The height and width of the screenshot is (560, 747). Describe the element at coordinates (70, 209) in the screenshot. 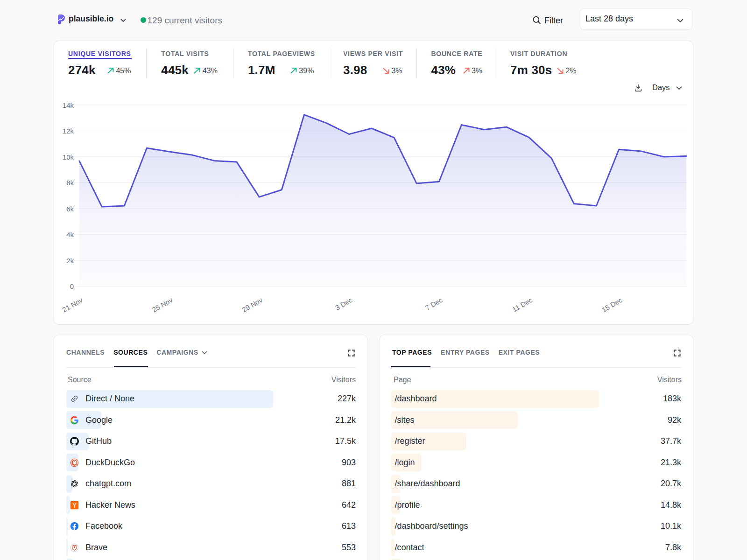

I see `svg-text: 6k` at that location.